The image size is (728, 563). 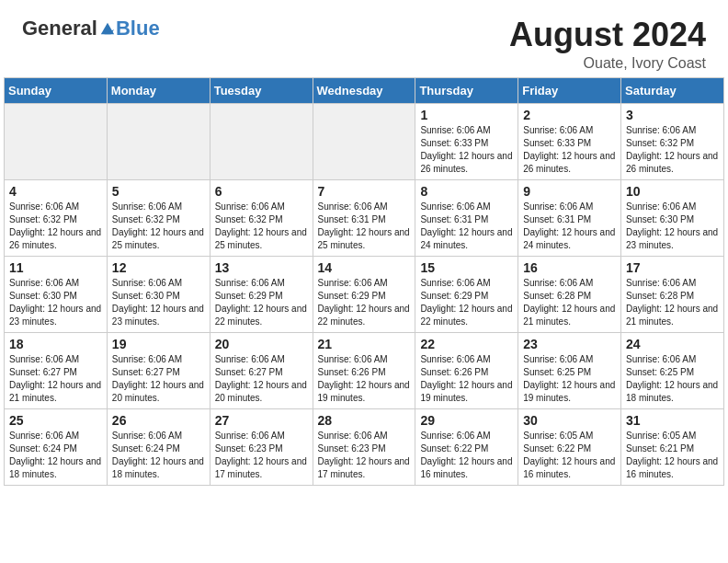 What do you see at coordinates (261, 370) in the screenshot?
I see `calendar-cell: 20Sunrise: 6:06 AM Sunset: 6:27 PM Dayli…` at bounding box center [261, 370].